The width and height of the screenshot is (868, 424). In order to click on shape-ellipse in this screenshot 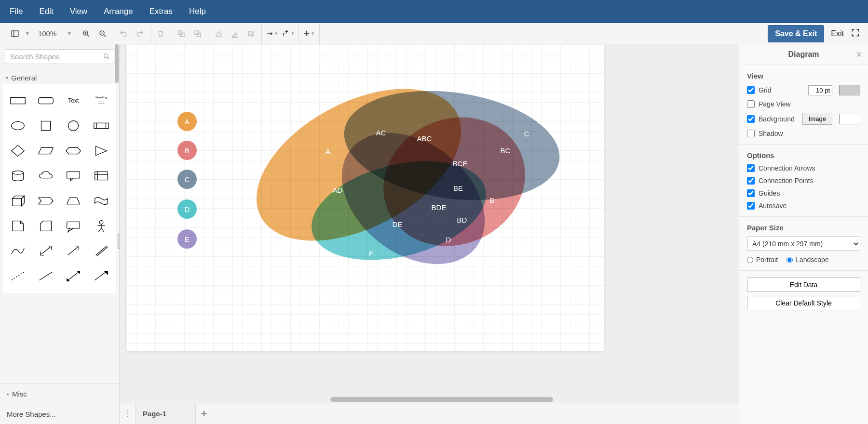, I will do `click(18, 126)`.